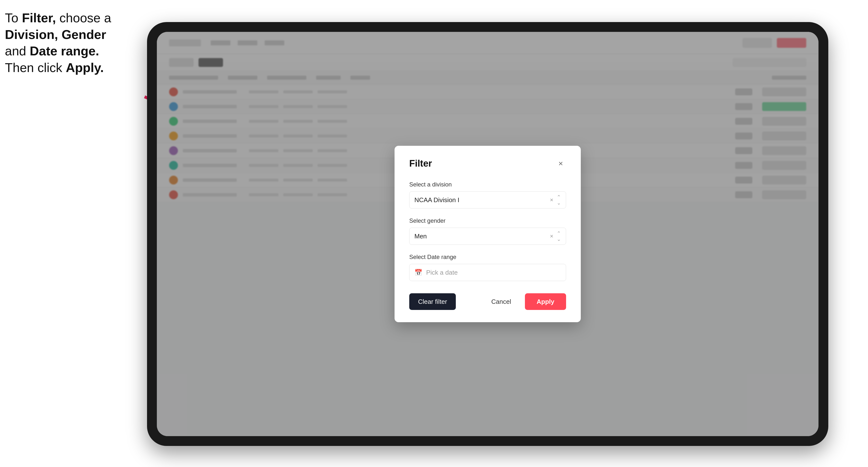 The width and height of the screenshot is (868, 467). Describe the element at coordinates (421, 164) in the screenshot. I see `modal-title: Filter` at that location.